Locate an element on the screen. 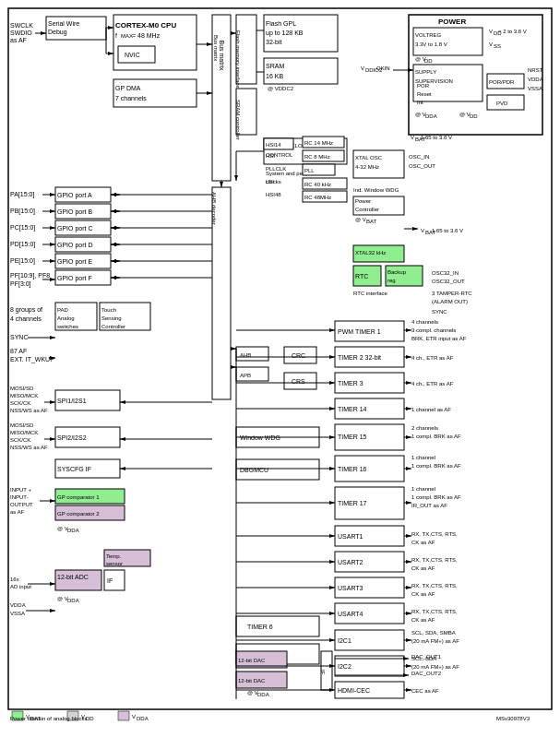 This screenshot has height=749, width=560. timer17-label: TIMER 17 is located at coordinates (352, 504).